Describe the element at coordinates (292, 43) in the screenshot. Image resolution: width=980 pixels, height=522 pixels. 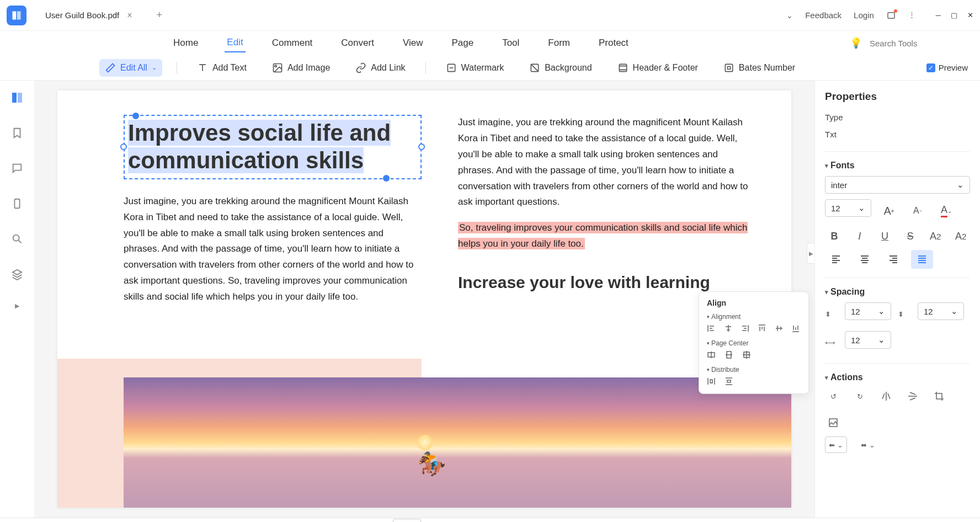
I see `menu-comment: Comment` at that location.